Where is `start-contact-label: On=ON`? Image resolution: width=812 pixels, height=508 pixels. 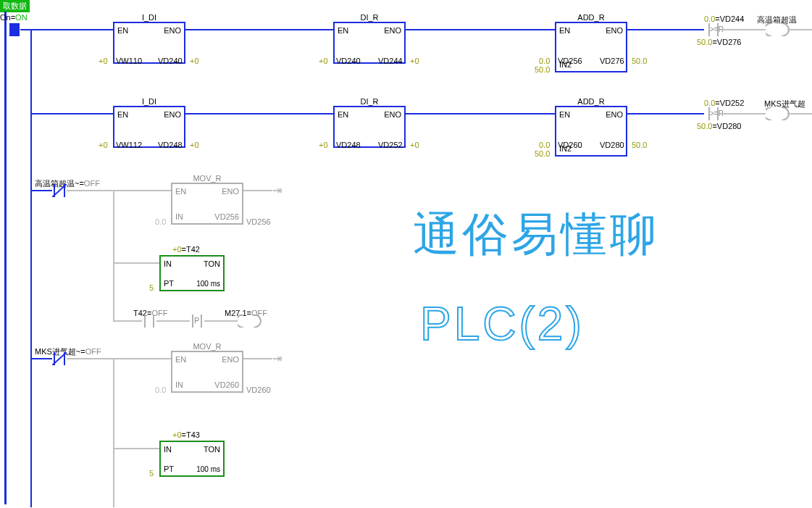
start-contact-label: On=ON is located at coordinates (14, 17).